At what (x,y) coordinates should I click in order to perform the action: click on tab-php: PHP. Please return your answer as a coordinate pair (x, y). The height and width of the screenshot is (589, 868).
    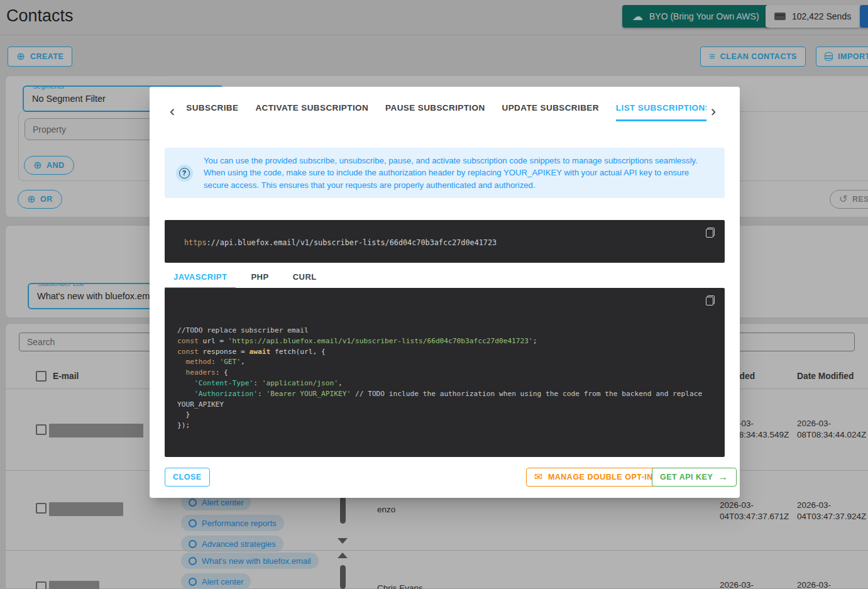
    Looking at the image, I should click on (260, 278).